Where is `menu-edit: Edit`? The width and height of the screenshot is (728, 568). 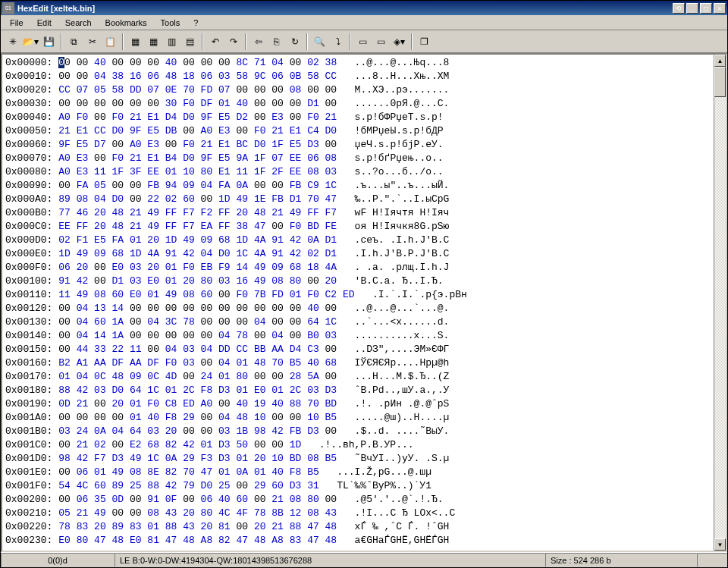
menu-edit: Edit is located at coordinates (44, 23).